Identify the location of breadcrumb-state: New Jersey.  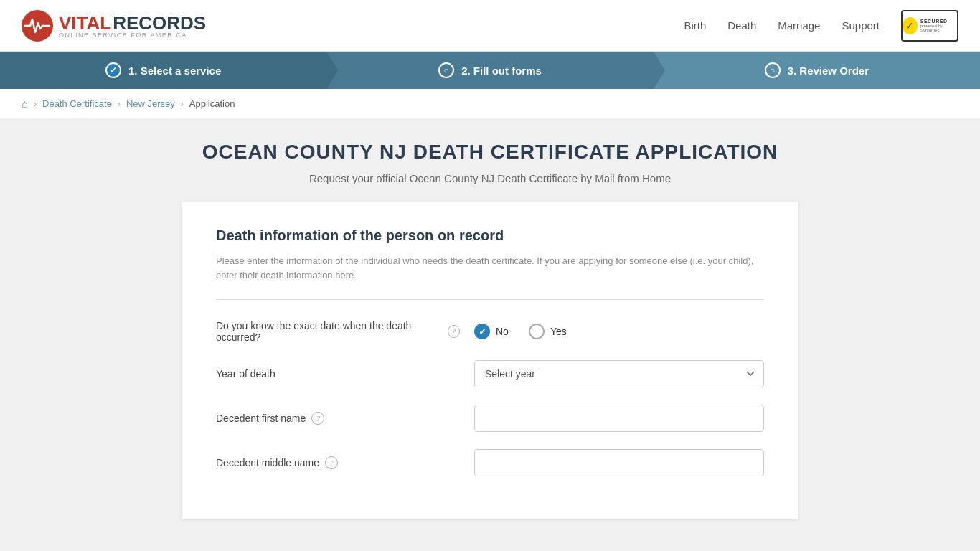
(151, 103).